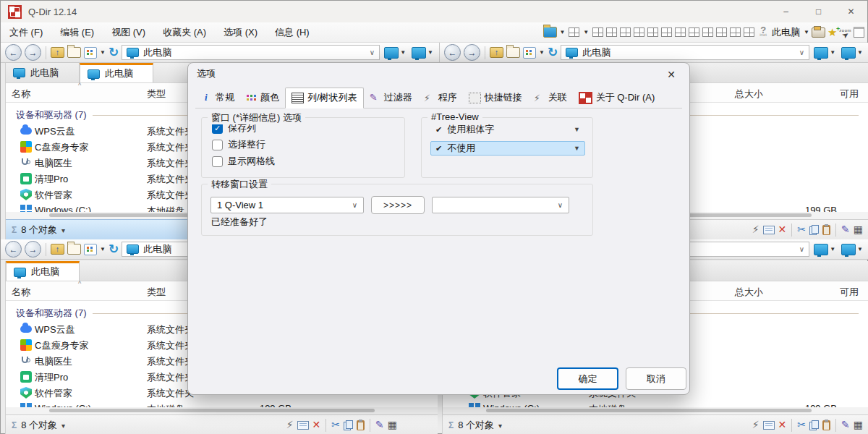  Describe the element at coordinates (671, 75) in the screenshot. I see `dialog-close-button: ✕` at that location.